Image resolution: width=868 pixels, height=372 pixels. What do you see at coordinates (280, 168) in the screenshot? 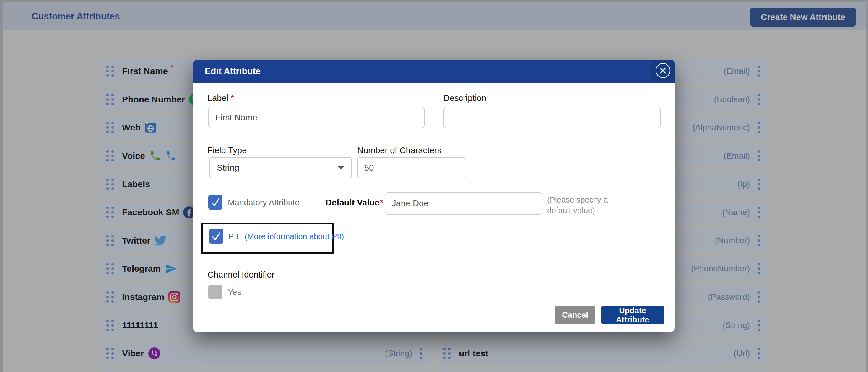
I see `field-type-select: String` at bounding box center [280, 168].